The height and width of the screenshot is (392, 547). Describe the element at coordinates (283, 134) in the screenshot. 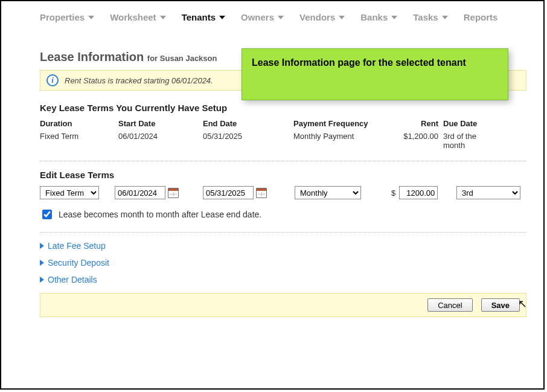

I see `current-terms-table: Duration Start Date End Date Payment Fre…` at that location.